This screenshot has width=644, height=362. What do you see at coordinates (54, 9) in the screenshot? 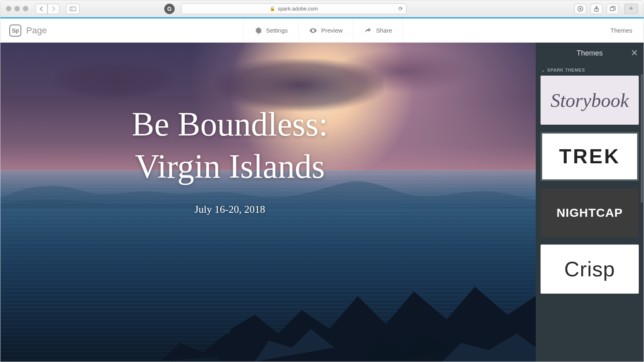
I see `chevron-right-icon` at bounding box center [54, 9].